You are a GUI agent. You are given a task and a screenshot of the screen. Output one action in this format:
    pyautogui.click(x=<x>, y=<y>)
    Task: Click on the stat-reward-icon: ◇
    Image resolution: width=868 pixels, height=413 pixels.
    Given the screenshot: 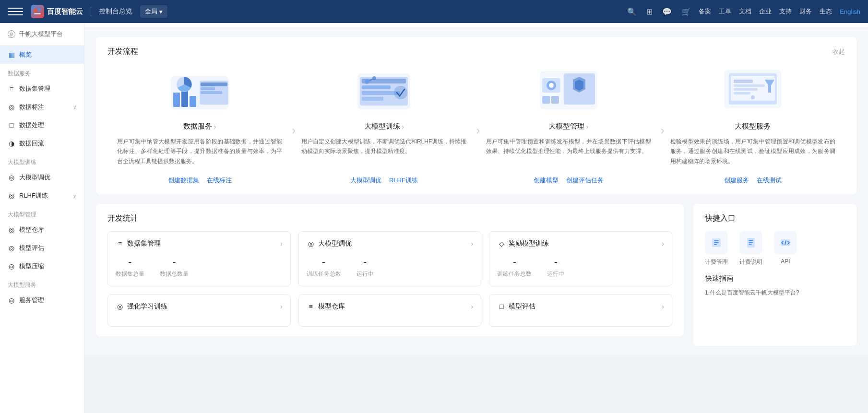 What is the action you would take?
    pyautogui.click(x=501, y=244)
    